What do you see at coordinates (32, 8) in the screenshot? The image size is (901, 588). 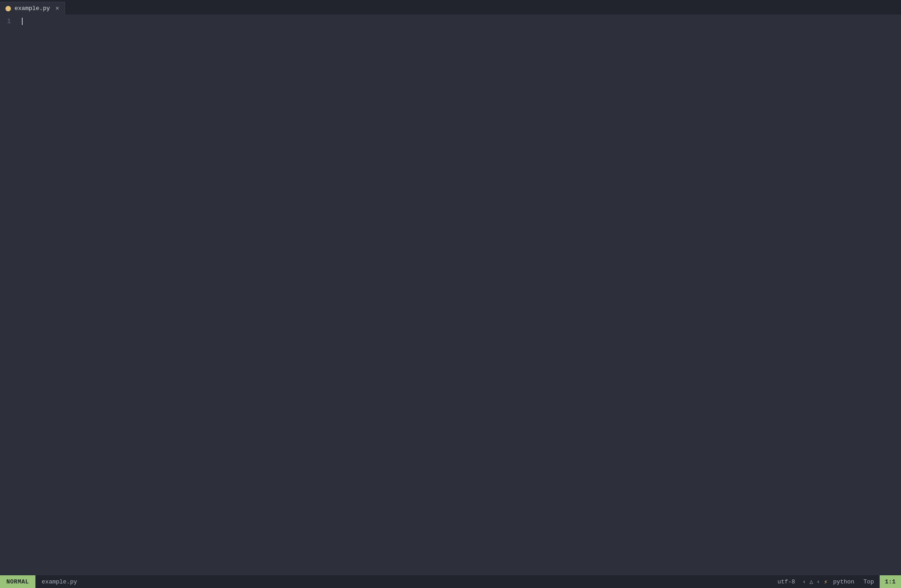 I see `tab-label: example.py` at bounding box center [32, 8].